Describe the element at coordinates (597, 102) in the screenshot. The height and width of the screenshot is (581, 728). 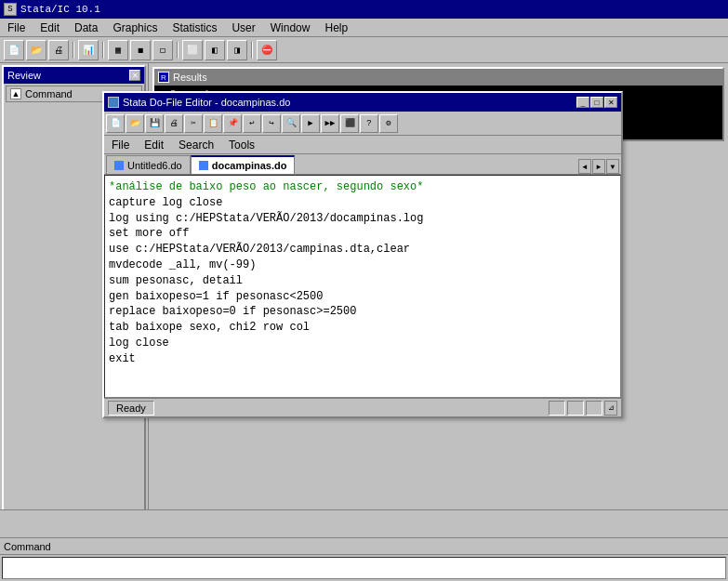
I see `dofile-window-buttons: _ □ ✕` at that location.